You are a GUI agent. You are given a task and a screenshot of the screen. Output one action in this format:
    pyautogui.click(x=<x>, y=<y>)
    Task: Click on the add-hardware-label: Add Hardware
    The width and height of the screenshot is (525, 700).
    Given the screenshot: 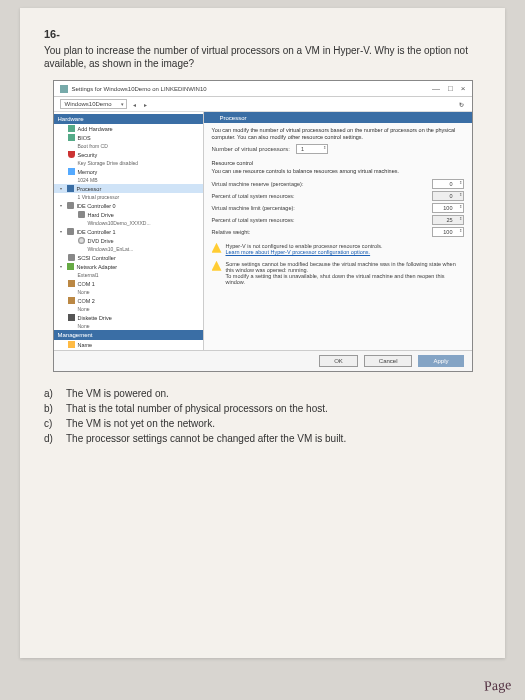 What is the action you would take?
    pyautogui.click(x=96, y=129)
    